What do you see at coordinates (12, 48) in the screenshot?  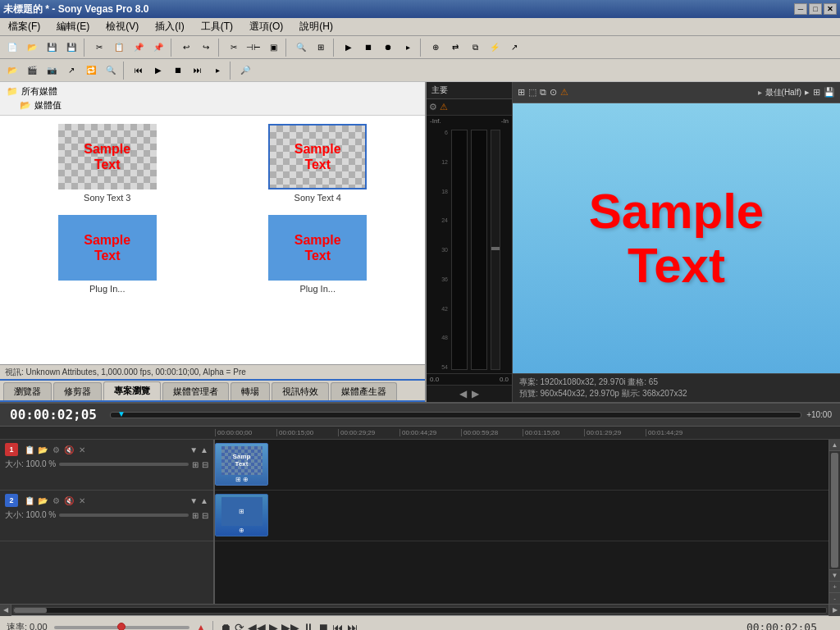 I see `tb-new: 📄` at bounding box center [12, 48].